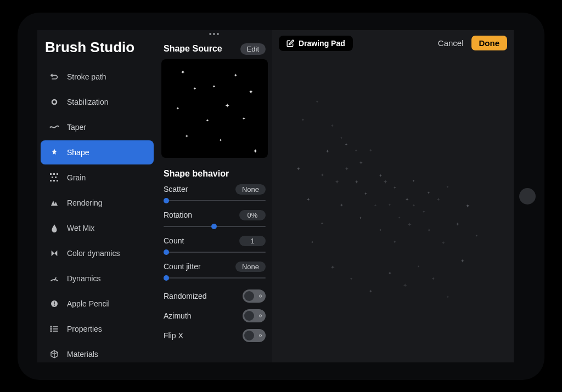 Image resolution: width=562 pixels, height=392 pixels. Describe the element at coordinates (176, 189) in the screenshot. I see `slider-label: Scatter` at that location.